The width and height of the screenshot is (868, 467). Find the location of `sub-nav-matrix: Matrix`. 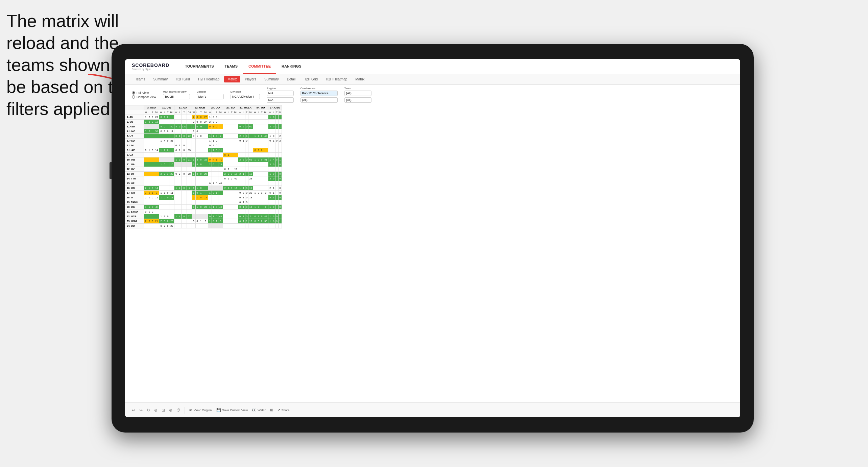

sub-nav-matrix: Matrix is located at coordinates (232, 79).